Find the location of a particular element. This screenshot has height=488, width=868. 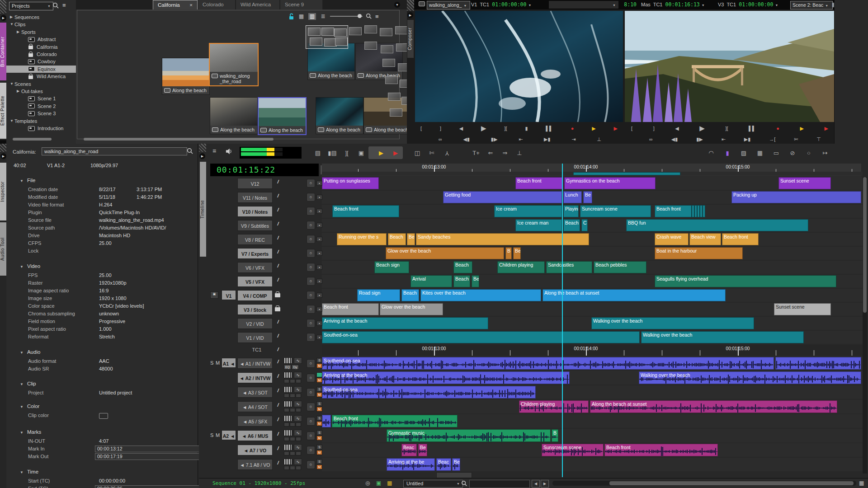

overwrite-icon: ▶ is located at coordinates (826, 128).